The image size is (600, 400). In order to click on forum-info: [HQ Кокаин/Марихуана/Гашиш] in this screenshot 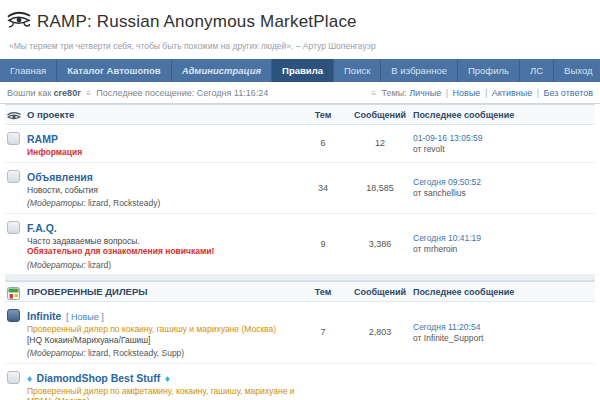, I will do `click(161, 340)`.